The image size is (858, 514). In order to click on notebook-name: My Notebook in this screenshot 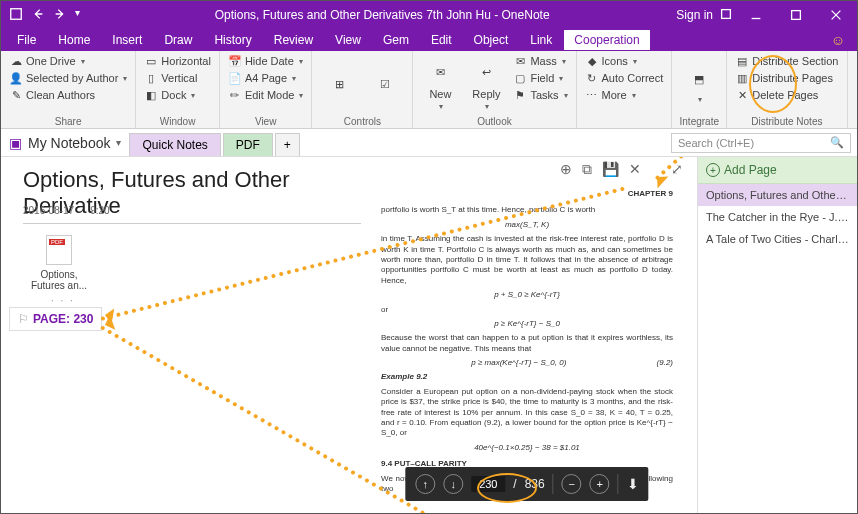, I will do `click(69, 143)`.